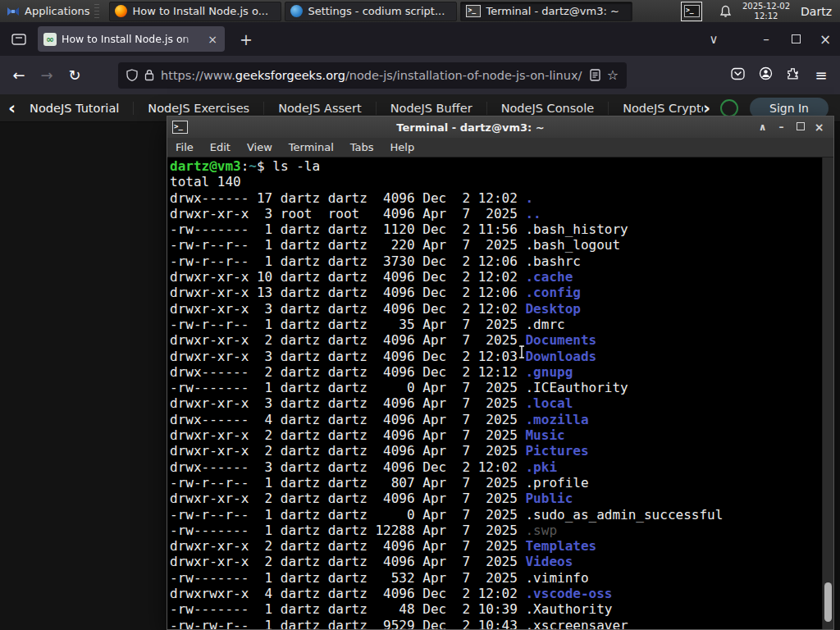 Image resolution: width=840 pixels, height=630 pixels. What do you see at coordinates (737, 75) in the screenshot?
I see `pocket-icon` at bounding box center [737, 75].